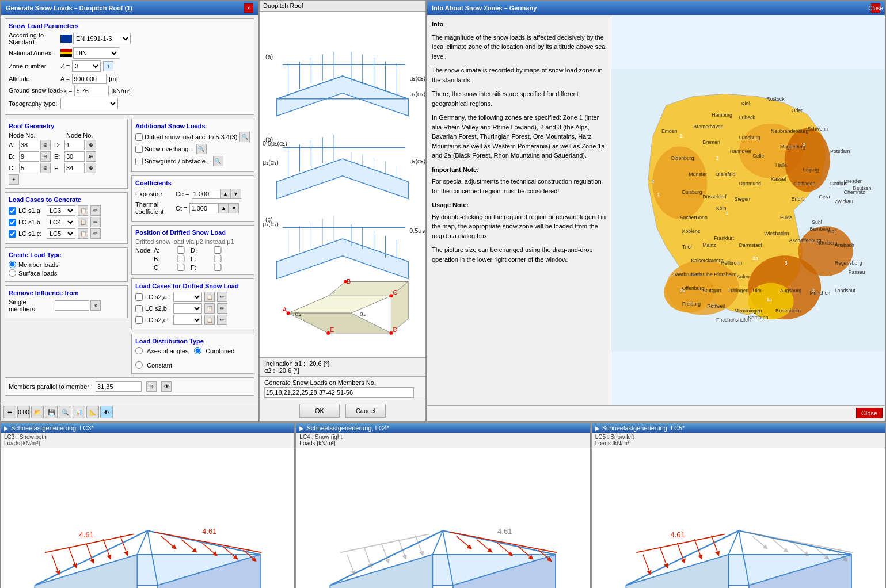 The width and height of the screenshot is (886, 588). I want to click on toolbar-btn-6: 📊, so click(79, 412).